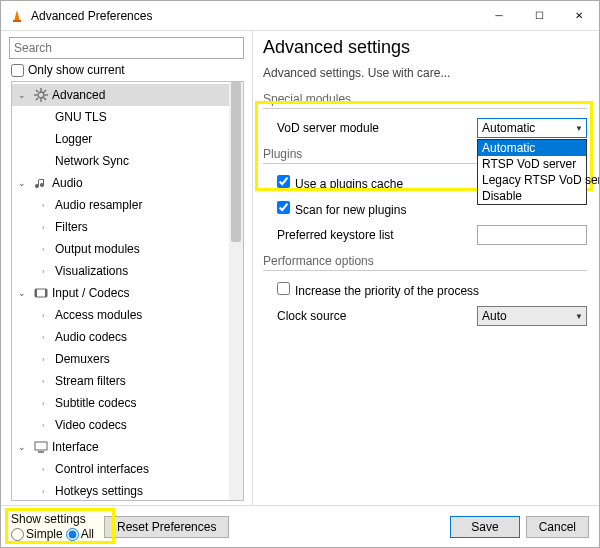  Describe the element at coordinates (128, 183) in the screenshot. I see `tree-category: ⌄Audio` at that location.